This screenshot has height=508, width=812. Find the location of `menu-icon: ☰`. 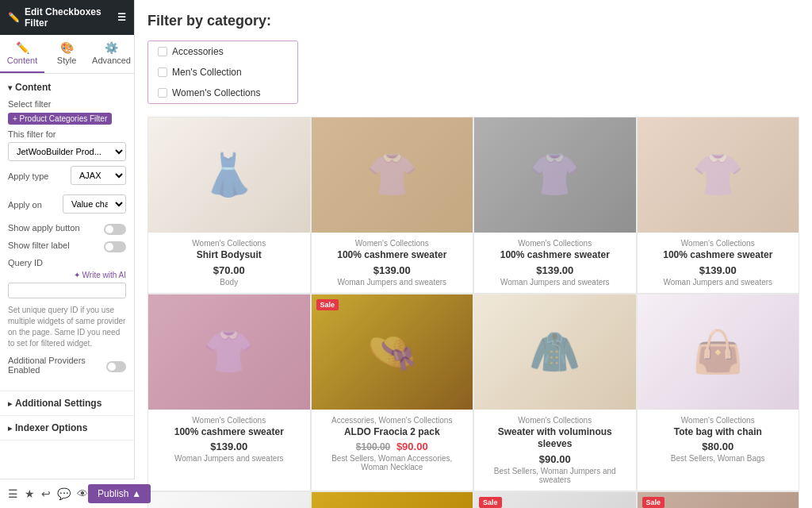

menu-icon: ☰ is located at coordinates (122, 17).